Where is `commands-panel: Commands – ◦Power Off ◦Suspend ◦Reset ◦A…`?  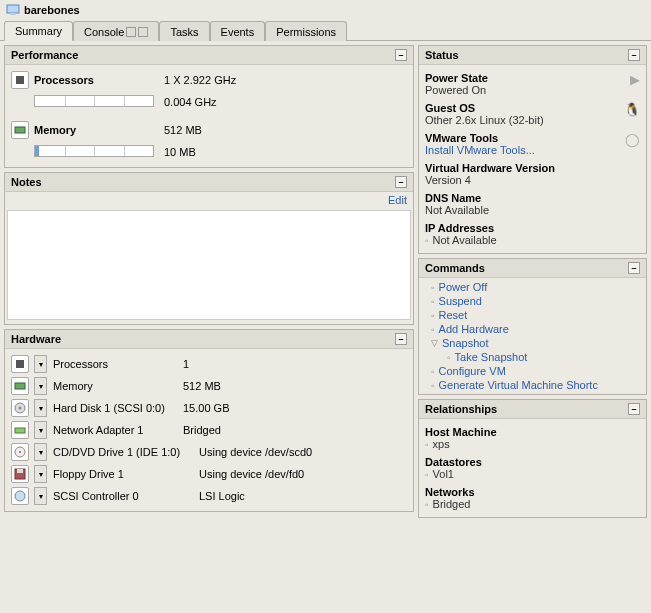 commands-panel: Commands – ◦Power Off ◦Suspend ◦Reset ◦A… is located at coordinates (532, 326).